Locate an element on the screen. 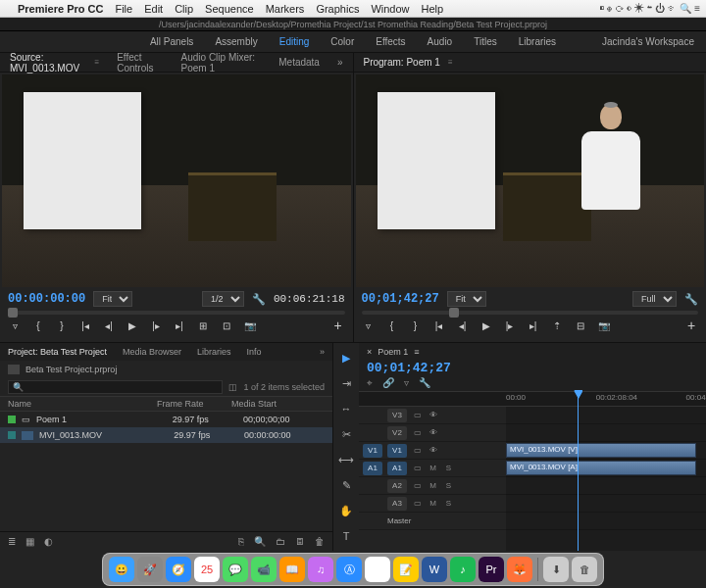 This screenshot has width=706, height=588. track-header-v3: V3▭👁 is located at coordinates (432, 416).